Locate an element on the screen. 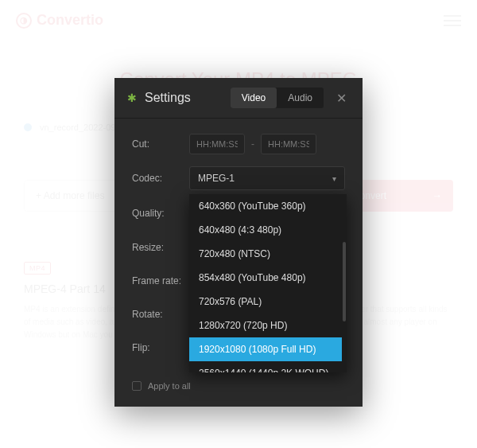 This screenshot has height=448, width=477. resize-option: 720x480 (NTSC) is located at coordinates (266, 254).